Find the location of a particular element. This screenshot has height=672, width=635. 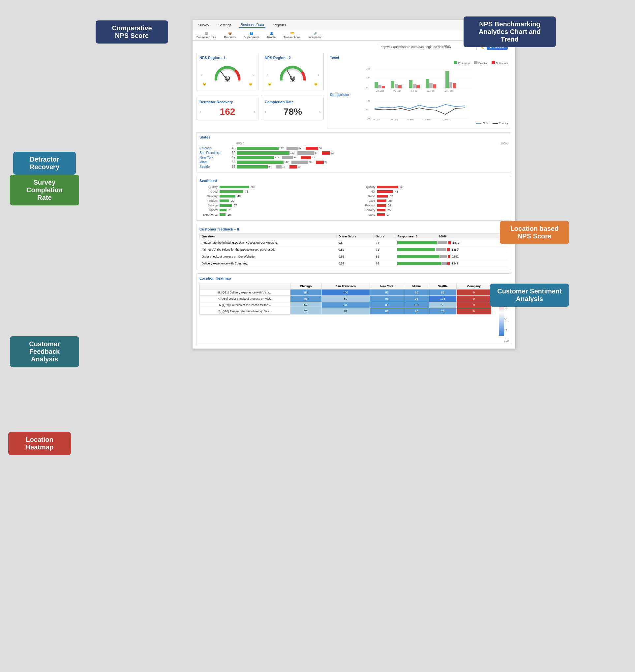

detractor-next: › is located at coordinates (255, 112).